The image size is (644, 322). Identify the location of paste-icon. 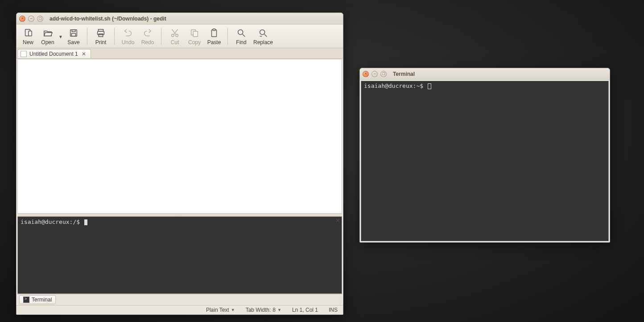
(214, 33).